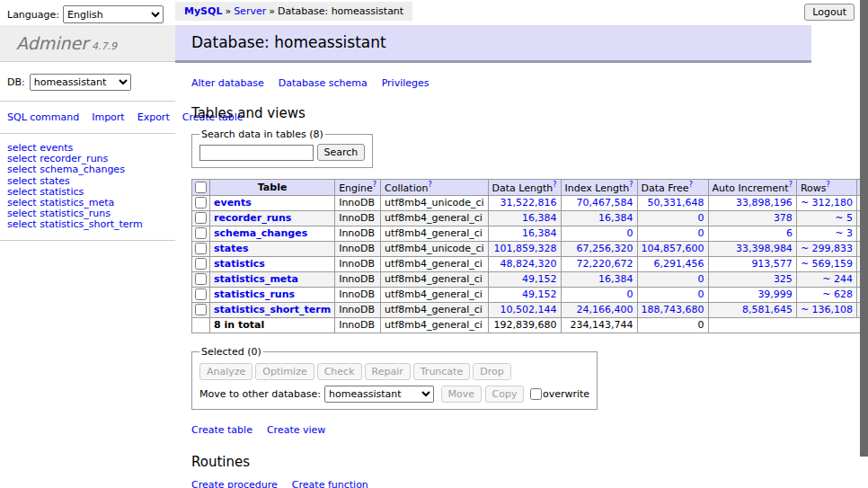  I want to click on create-link: Create table, so click(222, 430).